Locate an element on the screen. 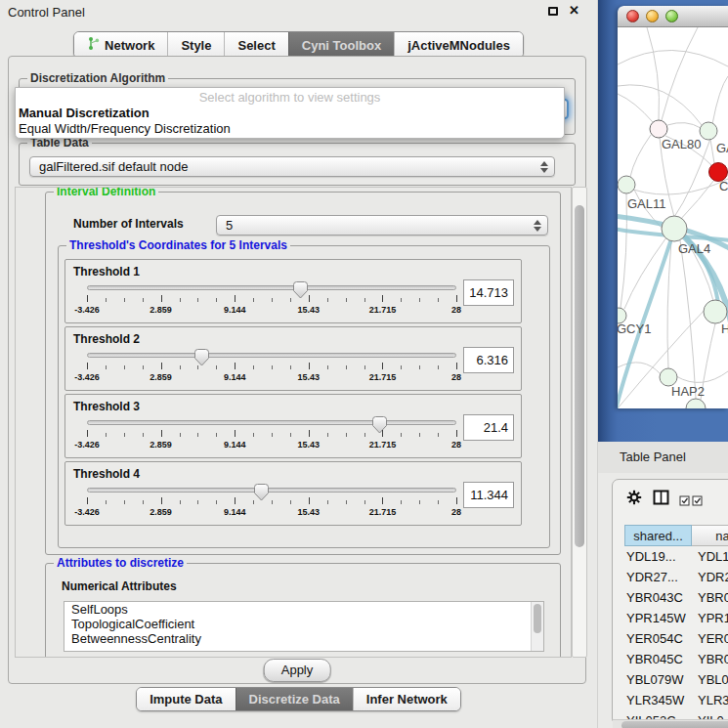 The width and height of the screenshot is (728, 728). tick-label: 2.859 is located at coordinates (160, 310).